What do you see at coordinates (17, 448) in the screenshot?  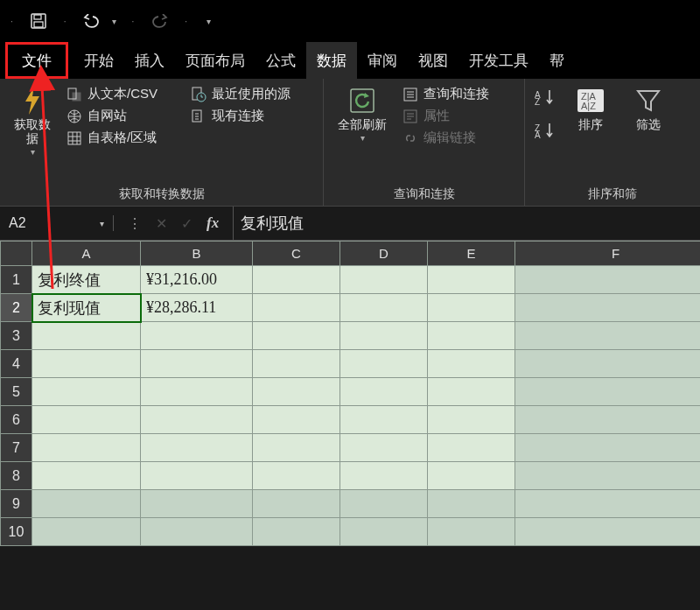 I see `row-header: 7` at bounding box center [17, 448].